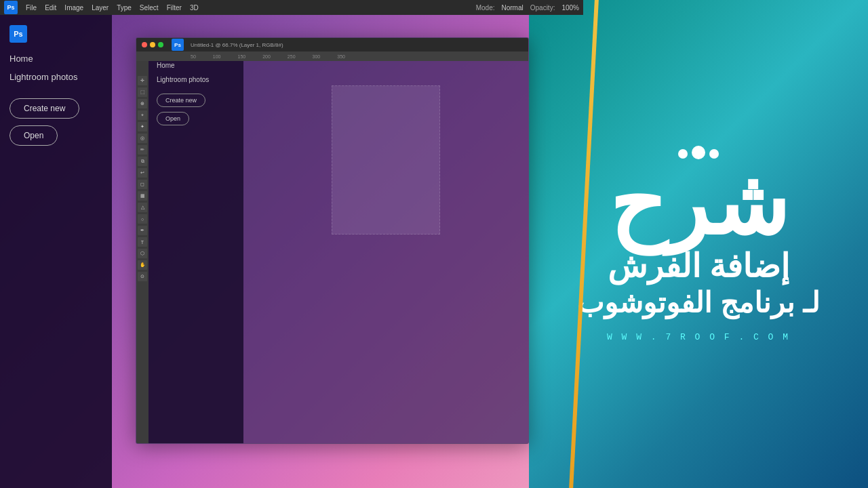 The image size is (868, 488). Describe the element at coordinates (50, 8) in the screenshot. I see `menu-edit: Edit` at that location.